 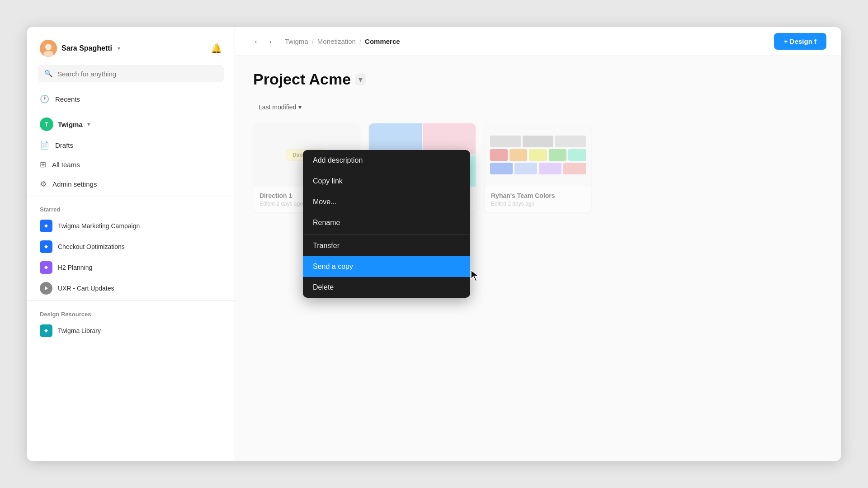 I want to click on swatch-yellow, so click(x=538, y=155).